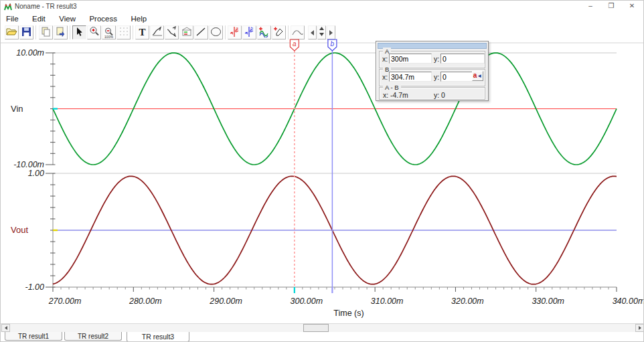 This screenshot has width=644, height=342. I want to click on tab-tr-result2: TR result2, so click(93, 336).